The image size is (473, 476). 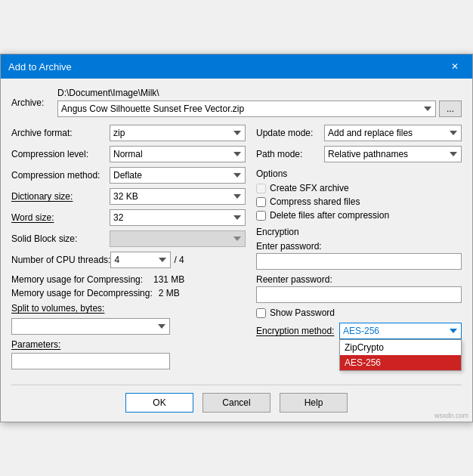 I want to click on compression-label: Compression level:, so click(x=60, y=154).